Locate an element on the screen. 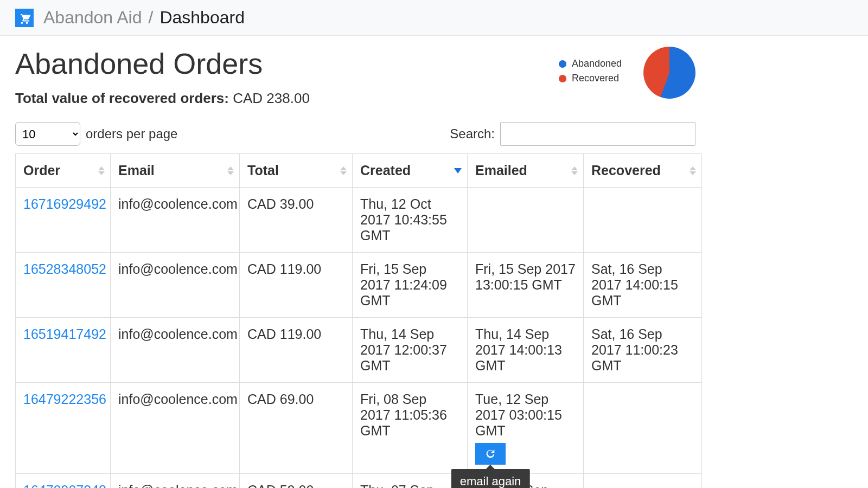  cell-order: 16519417492 is located at coordinates (63, 350).